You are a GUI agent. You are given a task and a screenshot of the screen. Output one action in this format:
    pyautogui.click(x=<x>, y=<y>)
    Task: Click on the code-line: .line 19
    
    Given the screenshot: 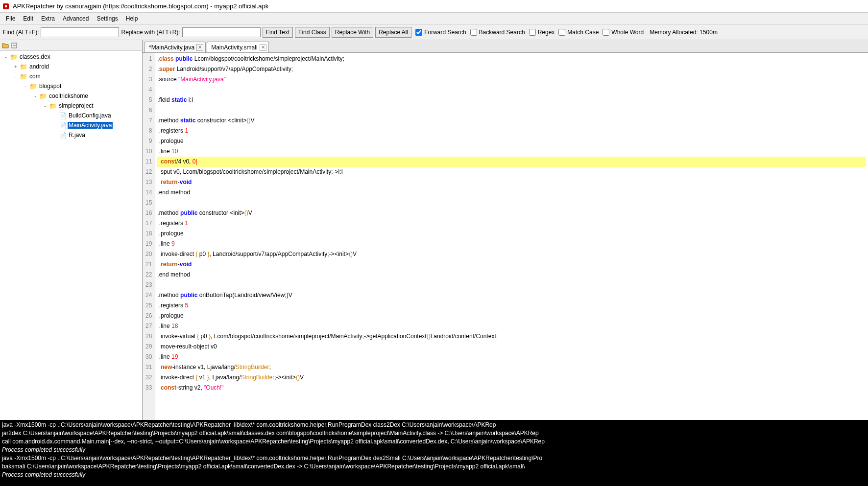 What is the action you would take?
    pyautogui.click(x=511, y=357)
    